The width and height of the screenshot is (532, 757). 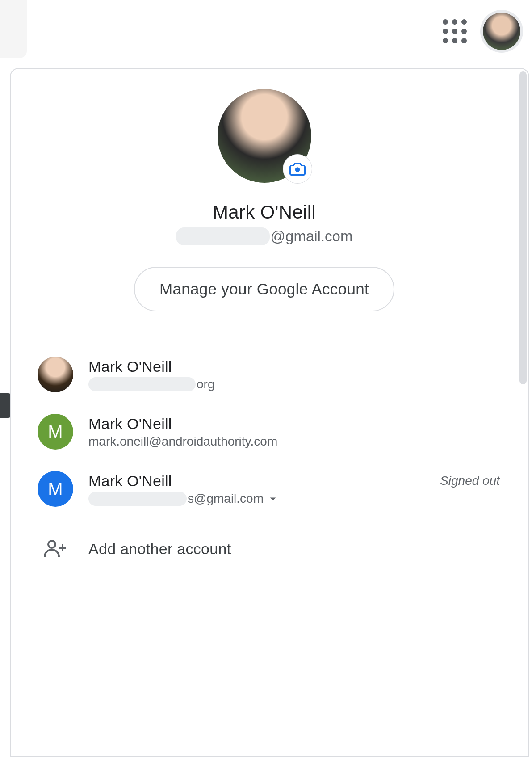 I want to click on email-suffix: @gmail.com, so click(x=312, y=236).